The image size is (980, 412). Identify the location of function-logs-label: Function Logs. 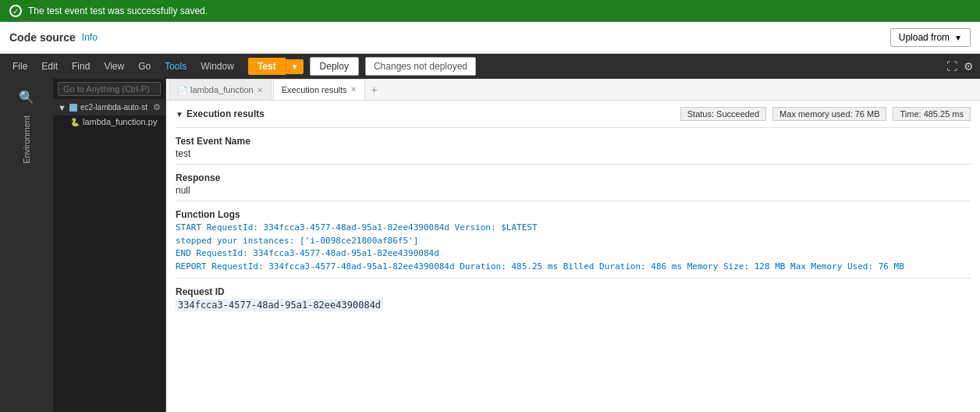
(573, 215).